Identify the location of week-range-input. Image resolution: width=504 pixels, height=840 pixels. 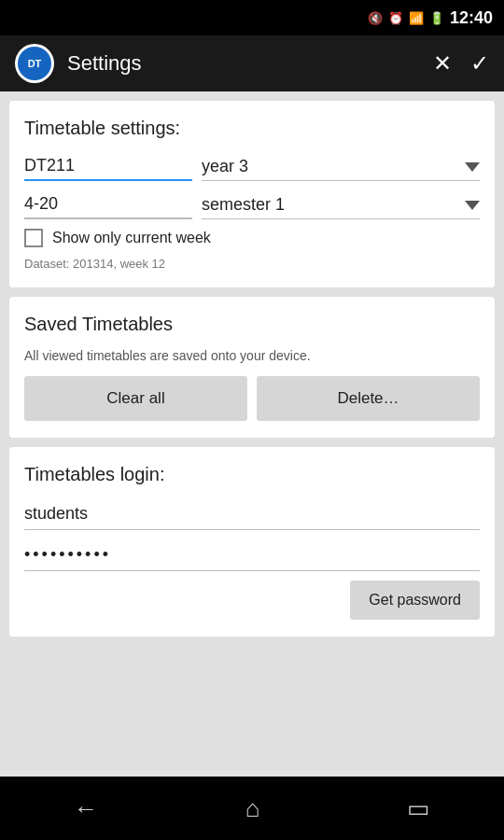
(108, 205).